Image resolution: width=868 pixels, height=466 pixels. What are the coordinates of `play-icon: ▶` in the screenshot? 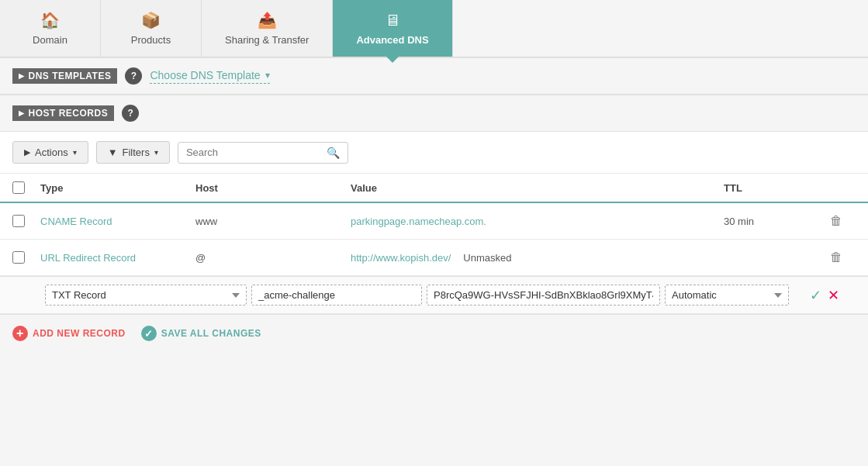 It's located at (27, 152).